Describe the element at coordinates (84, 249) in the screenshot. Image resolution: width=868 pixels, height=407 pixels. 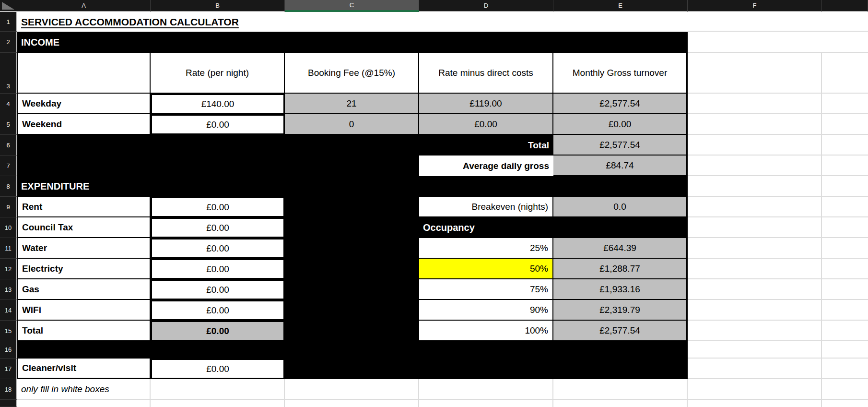
I see `cell-water-label: Water` at that location.